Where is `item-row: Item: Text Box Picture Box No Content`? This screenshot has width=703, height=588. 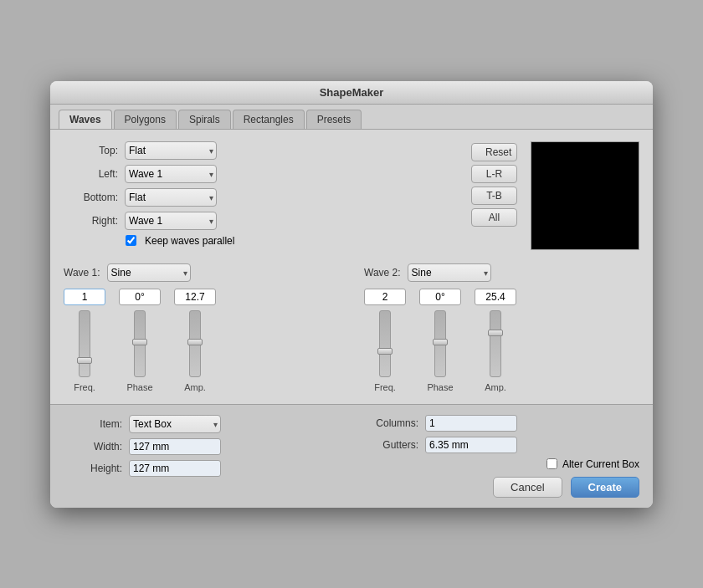 item-row: Item: Text Box Picture Box No Content is located at coordinates (203, 424).